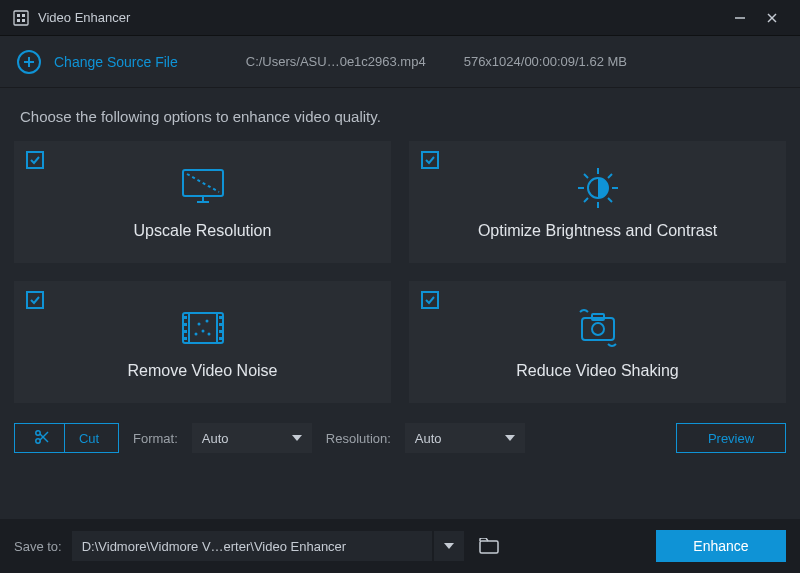  What do you see at coordinates (400, 114) in the screenshot?
I see `instruction-text: Choose the following options to enhance …` at bounding box center [400, 114].